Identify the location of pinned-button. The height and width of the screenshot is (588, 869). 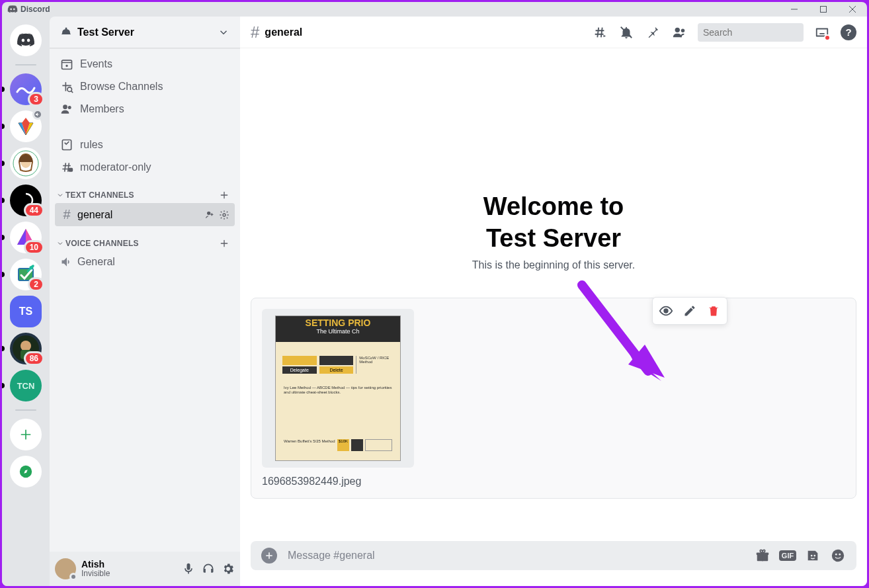
(653, 32).